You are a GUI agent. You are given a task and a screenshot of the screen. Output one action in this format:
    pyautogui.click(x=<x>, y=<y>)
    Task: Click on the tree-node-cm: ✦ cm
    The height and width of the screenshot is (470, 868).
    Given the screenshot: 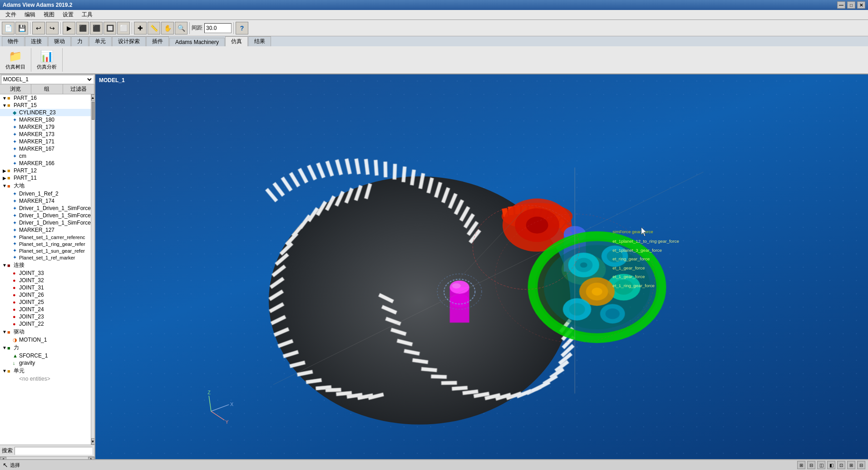 What is the action you would take?
    pyautogui.click(x=45, y=156)
    